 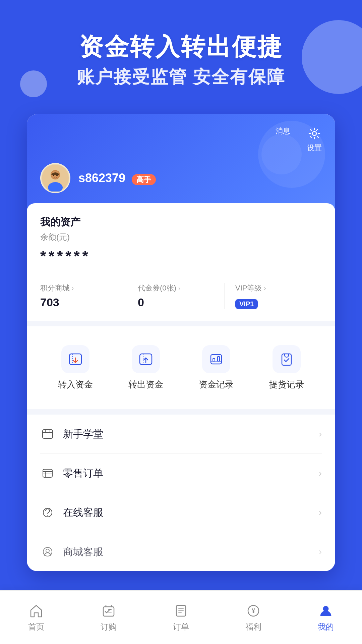 I want to click on stat-points-label: 积分商城 ›, so click(x=83, y=288).